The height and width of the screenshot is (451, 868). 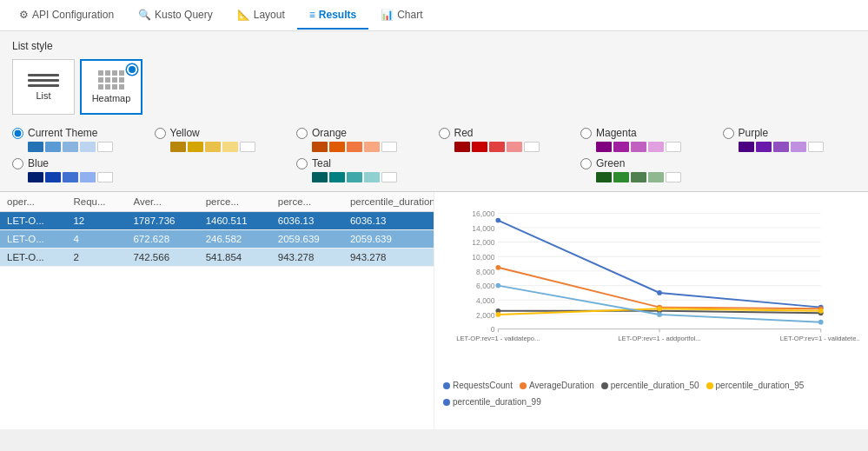 What do you see at coordinates (798, 147) in the screenshot?
I see `color-swatches-purple` at bounding box center [798, 147].